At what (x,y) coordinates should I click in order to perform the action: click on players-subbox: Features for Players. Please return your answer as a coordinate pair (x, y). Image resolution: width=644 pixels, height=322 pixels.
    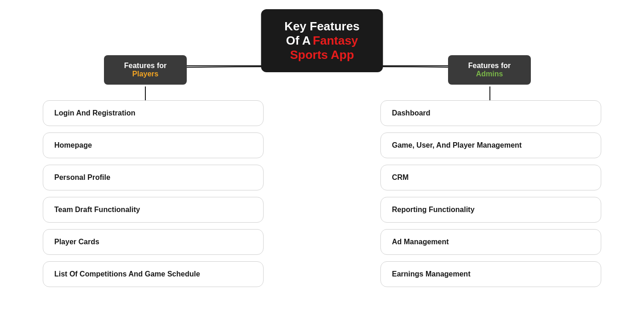
    Looking at the image, I should click on (145, 70).